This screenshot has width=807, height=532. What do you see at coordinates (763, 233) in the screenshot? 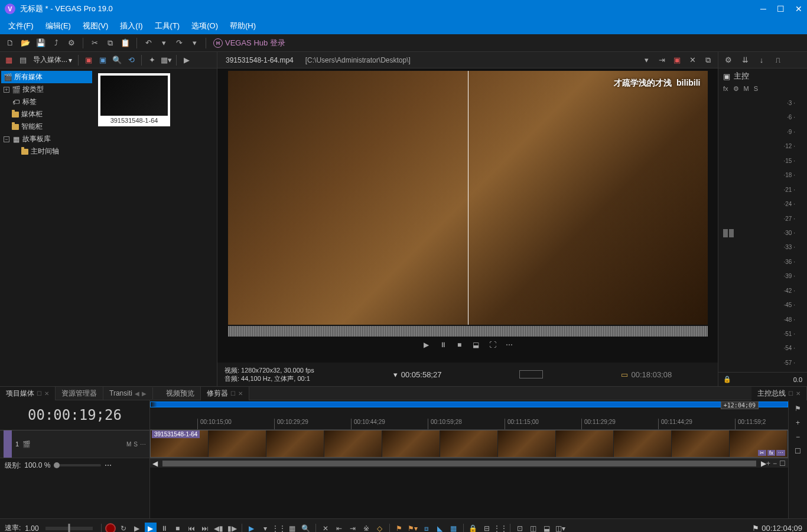
I see `meter-area: ·3 ··6 ··9 ··12 ··15 ··18 ··21 ··24 ··27…` at bounding box center [763, 233].